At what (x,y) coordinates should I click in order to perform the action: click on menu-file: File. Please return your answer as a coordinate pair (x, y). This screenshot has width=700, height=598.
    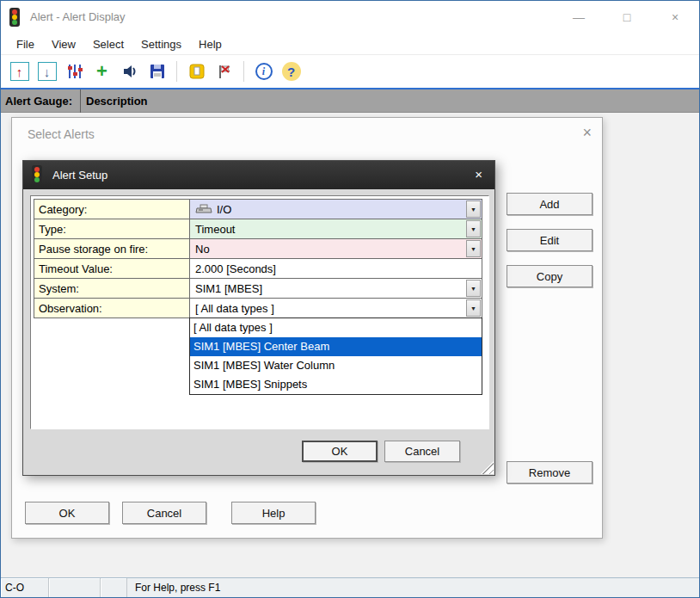
    Looking at the image, I should click on (26, 45).